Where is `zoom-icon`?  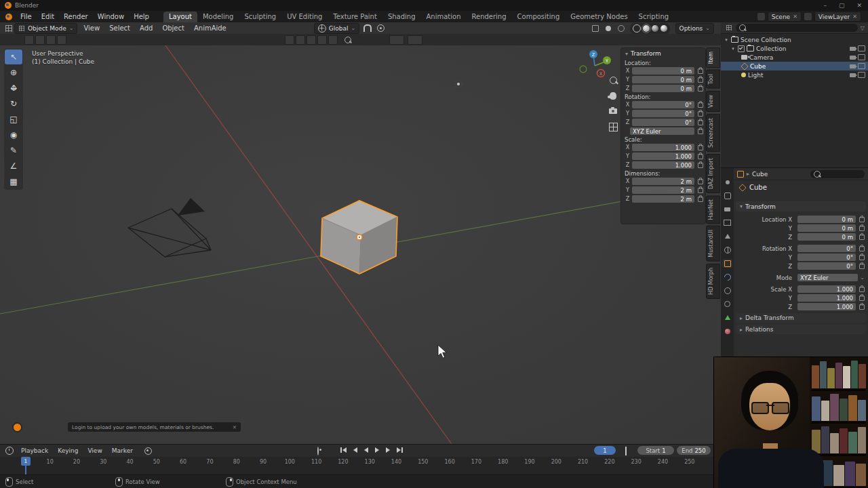 zoom-icon is located at coordinates (613, 80).